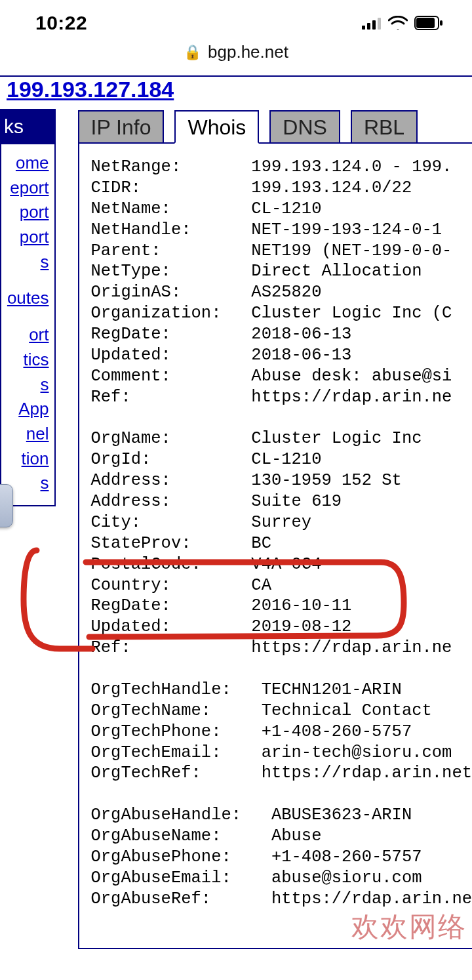  I want to click on page-title: 199.193.127.184, so click(236, 92).